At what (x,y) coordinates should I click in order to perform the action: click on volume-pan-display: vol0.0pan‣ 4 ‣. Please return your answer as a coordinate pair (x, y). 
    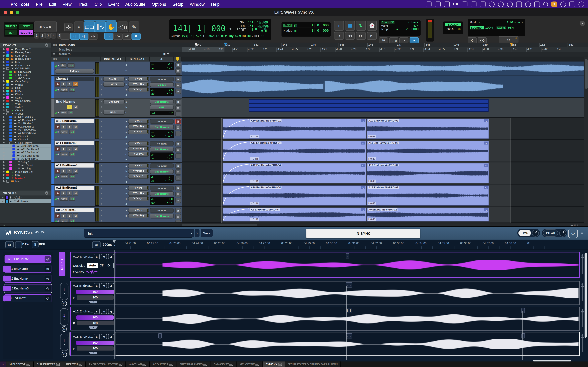
    Looking at the image, I should click on (162, 201).